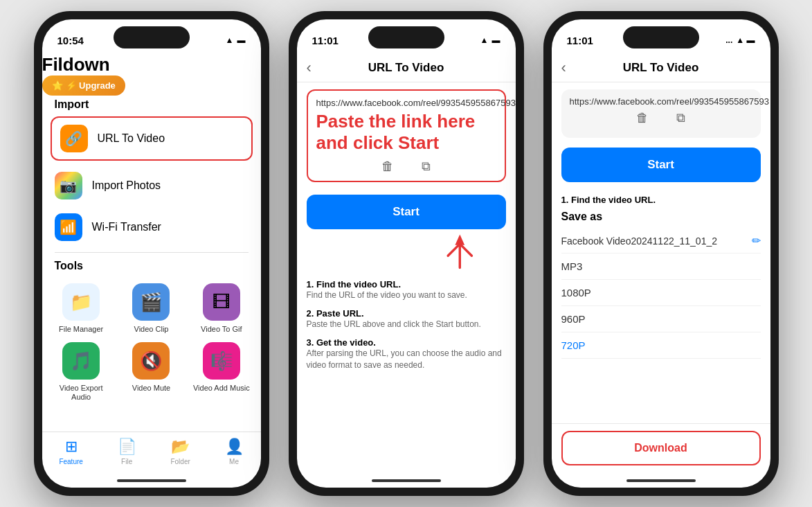 The width and height of the screenshot is (812, 507). I want to click on url-display-2: https://www.facebook.com/reel/9935459558…, so click(406, 103).